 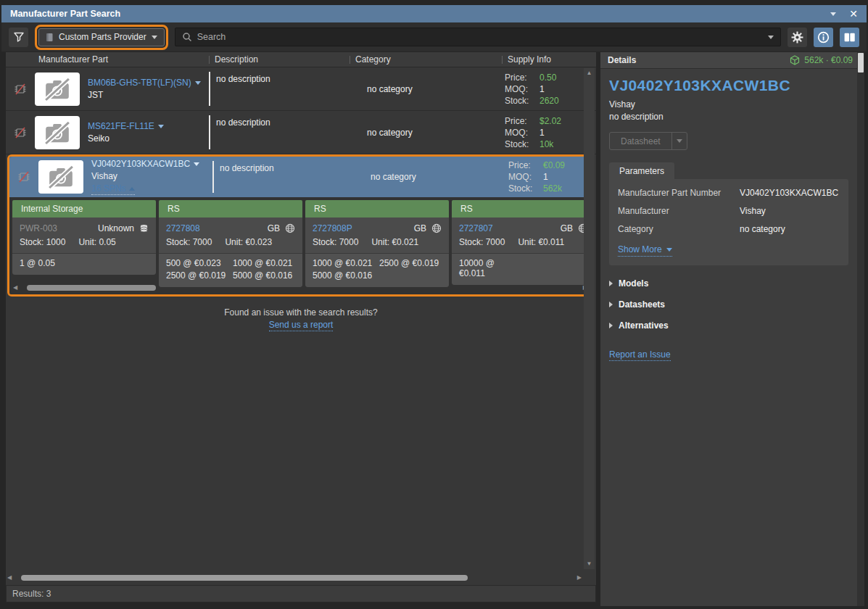 I want to click on part-number-link: VJ0402Y103KXACW1BC, so click(x=145, y=164).